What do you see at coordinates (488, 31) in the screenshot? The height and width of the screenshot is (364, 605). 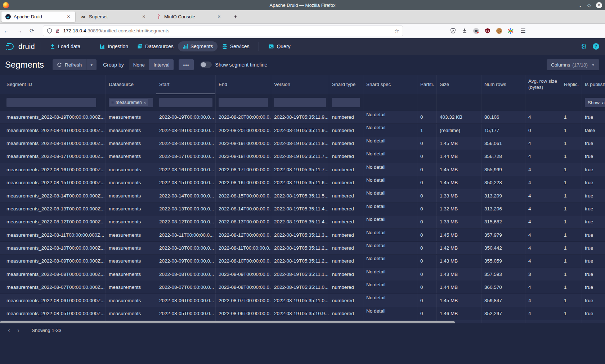 I see `ublock-origin-icon` at bounding box center [488, 31].